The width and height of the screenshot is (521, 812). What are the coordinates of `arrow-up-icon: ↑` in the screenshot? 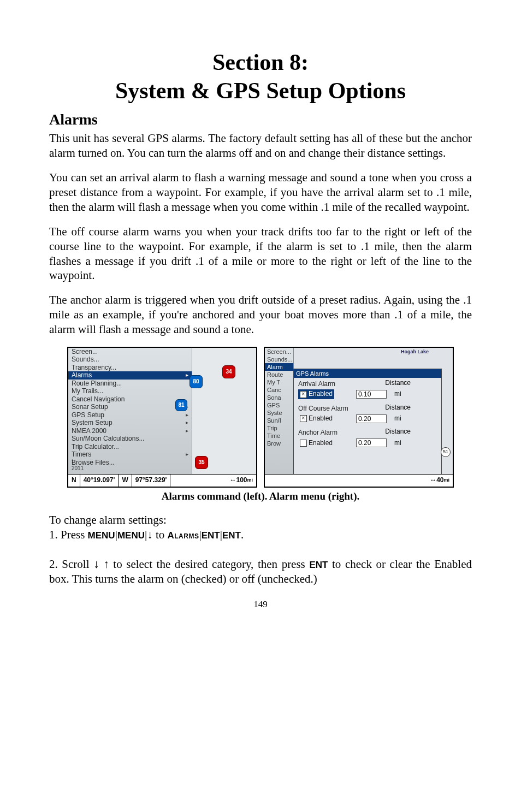 It's located at (106, 564).